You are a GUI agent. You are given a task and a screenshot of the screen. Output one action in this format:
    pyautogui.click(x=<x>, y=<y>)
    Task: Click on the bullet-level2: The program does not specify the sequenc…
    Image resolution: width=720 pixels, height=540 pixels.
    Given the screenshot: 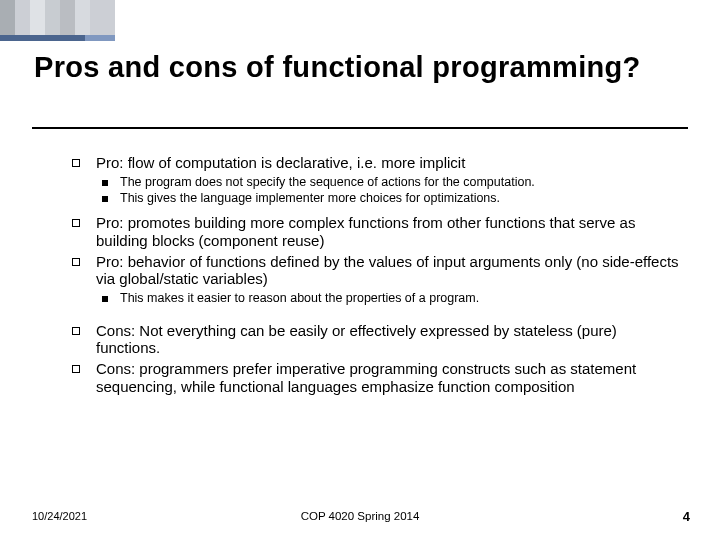 What is the action you would take?
    pyautogui.click(x=375, y=182)
    